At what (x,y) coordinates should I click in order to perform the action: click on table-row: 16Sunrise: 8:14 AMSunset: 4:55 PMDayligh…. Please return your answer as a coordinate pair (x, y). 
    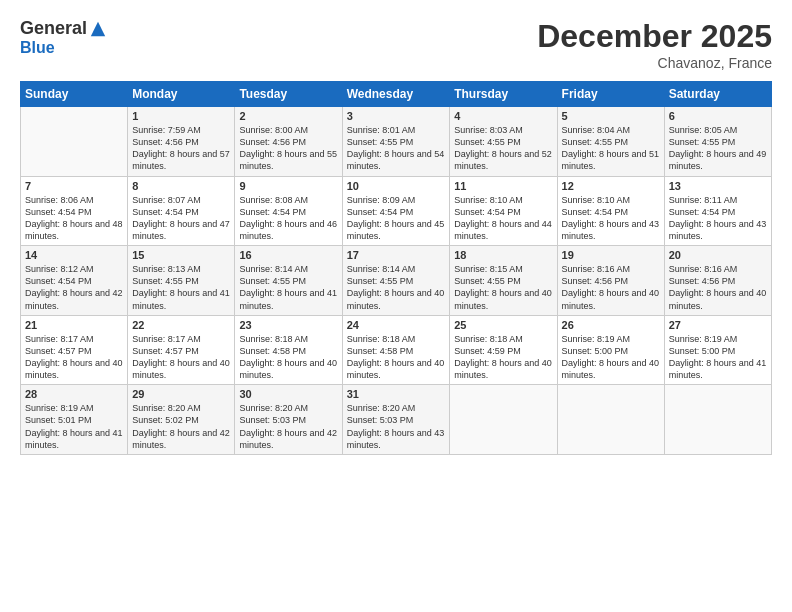
    Looking at the image, I should click on (288, 281).